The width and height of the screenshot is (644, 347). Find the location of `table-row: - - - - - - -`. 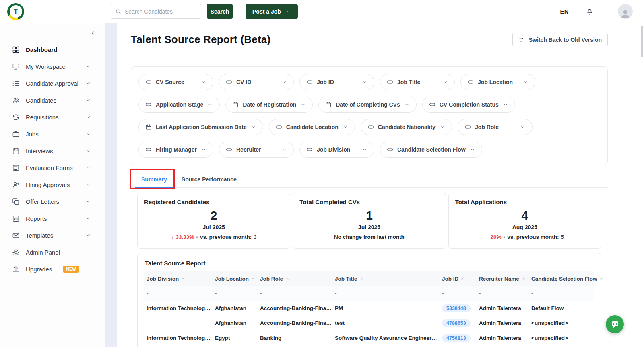

table-row: - - - - - - - is located at coordinates (369, 294).